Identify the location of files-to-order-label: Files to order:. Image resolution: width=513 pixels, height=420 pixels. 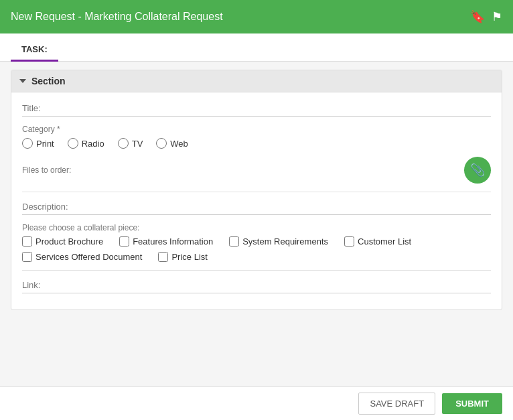
(47, 170).